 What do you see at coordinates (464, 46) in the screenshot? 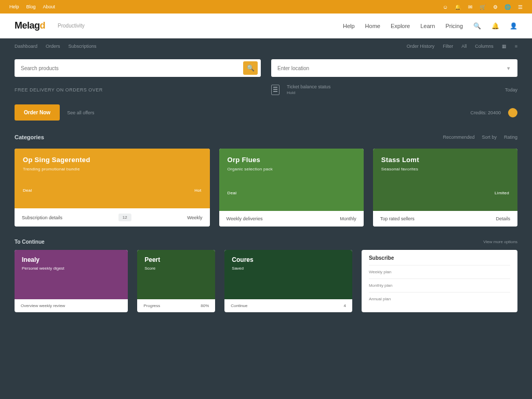
I see `crumb-link: All` at bounding box center [464, 46].